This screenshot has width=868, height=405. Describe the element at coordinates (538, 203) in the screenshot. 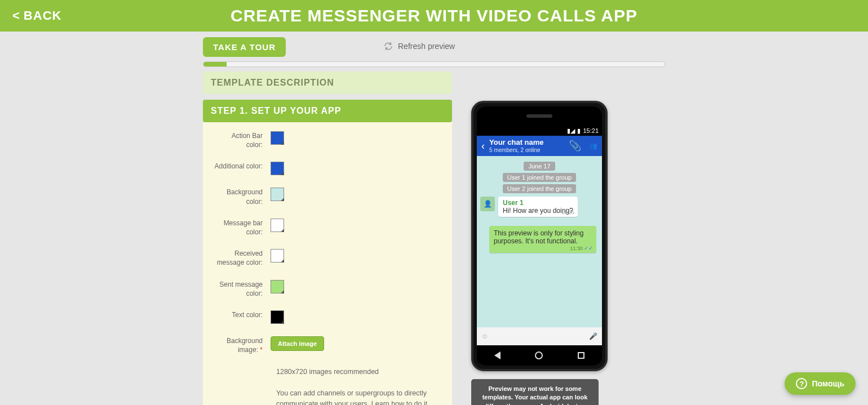

I see `sender-name: User 1` at that location.